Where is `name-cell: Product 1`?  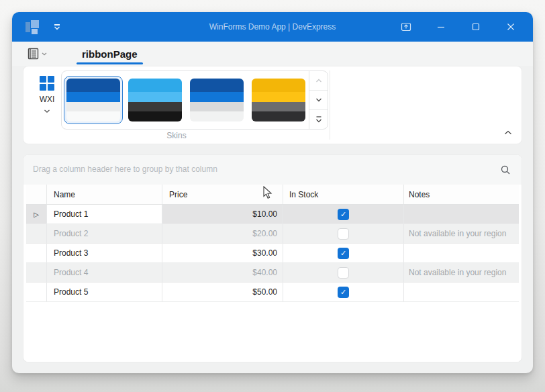 name-cell: Product 1 is located at coordinates (104, 214).